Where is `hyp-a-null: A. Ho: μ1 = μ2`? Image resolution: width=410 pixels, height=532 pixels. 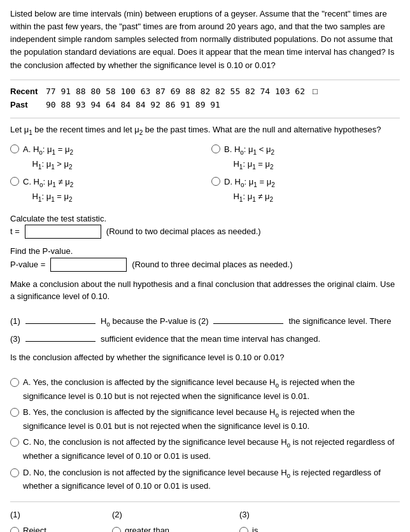
hyp-a-null: A. Ho: μ1 = μ2 is located at coordinates (48, 150).